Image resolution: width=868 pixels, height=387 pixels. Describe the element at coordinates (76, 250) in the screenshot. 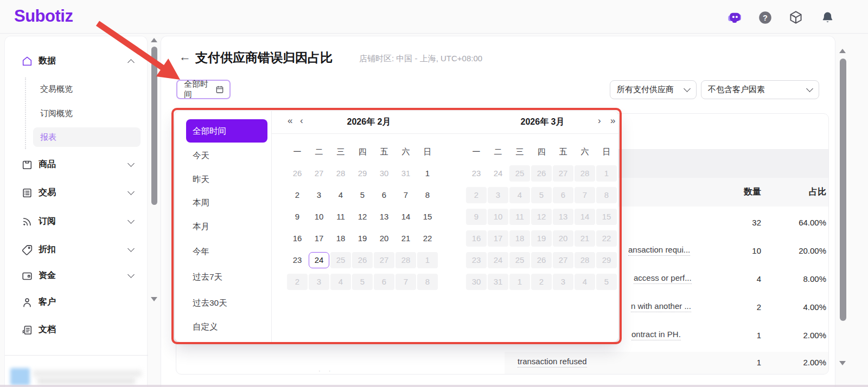

I see `sidebar-item-折扣: 折扣` at that location.